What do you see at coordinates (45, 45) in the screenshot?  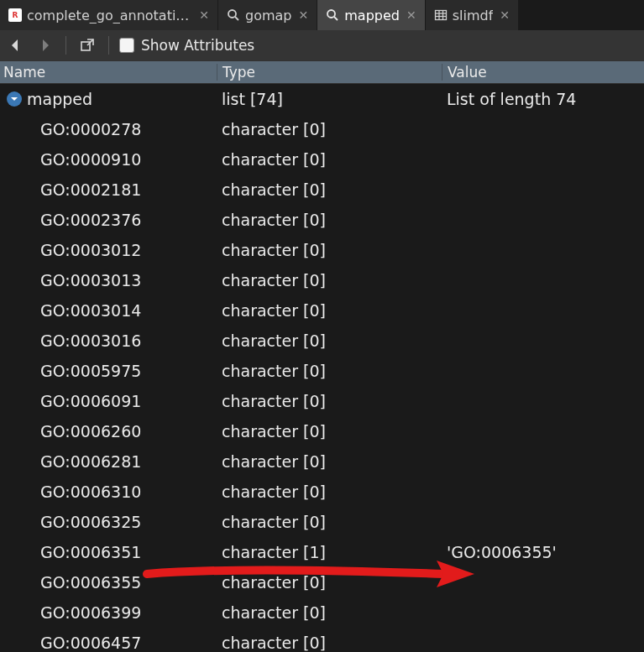 I see `forward-button` at bounding box center [45, 45].